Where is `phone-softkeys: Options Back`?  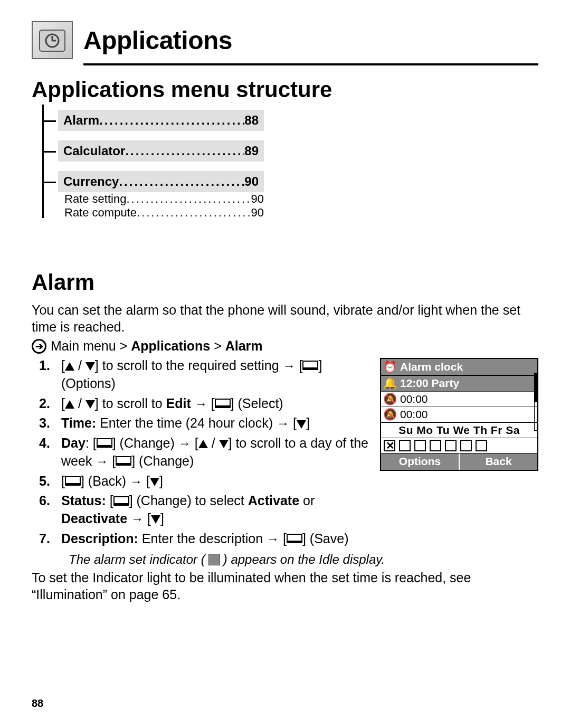
phone-softkeys: Options Back is located at coordinates (459, 461).